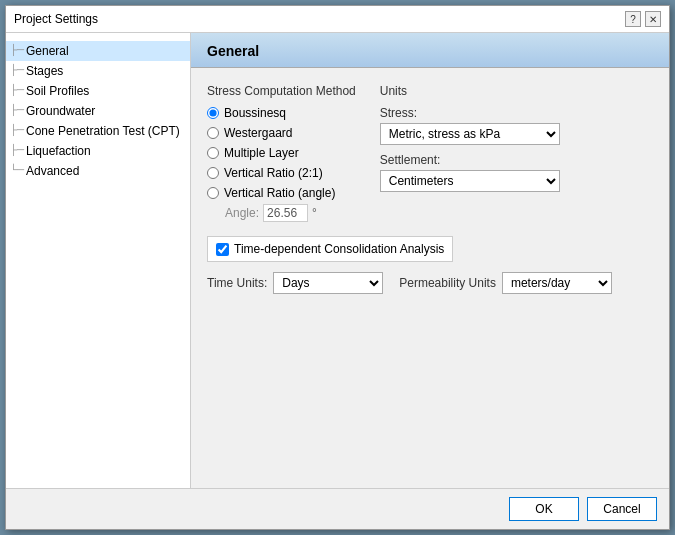 The image size is (675, 535). I want to click on help-button: ?, so click(633, 19).